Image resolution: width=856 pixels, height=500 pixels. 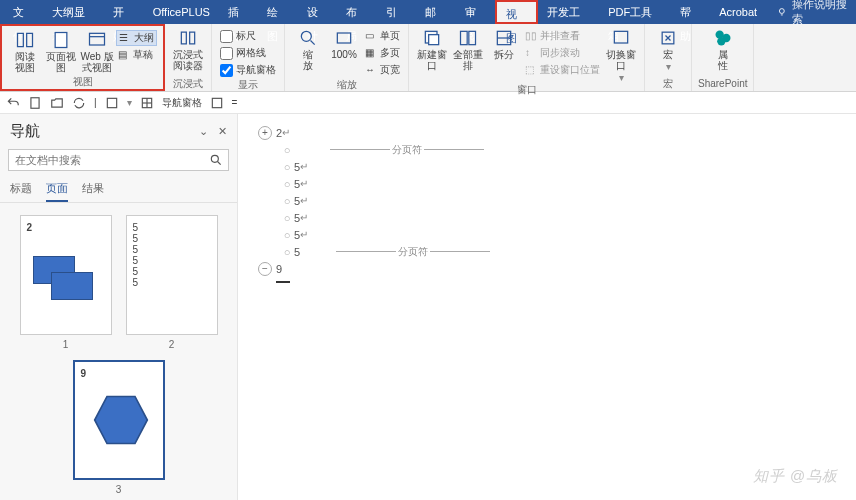 What do you see at coordinates (527, 58) in the screenshot?
I see `ribbon-group-window: 新建窗口 全部重排 拆分 ▯▯并排查看 ↕同步滚动 ⬚重设窗口位置 切换窗口▾ …` at bounding box center [527, 58].